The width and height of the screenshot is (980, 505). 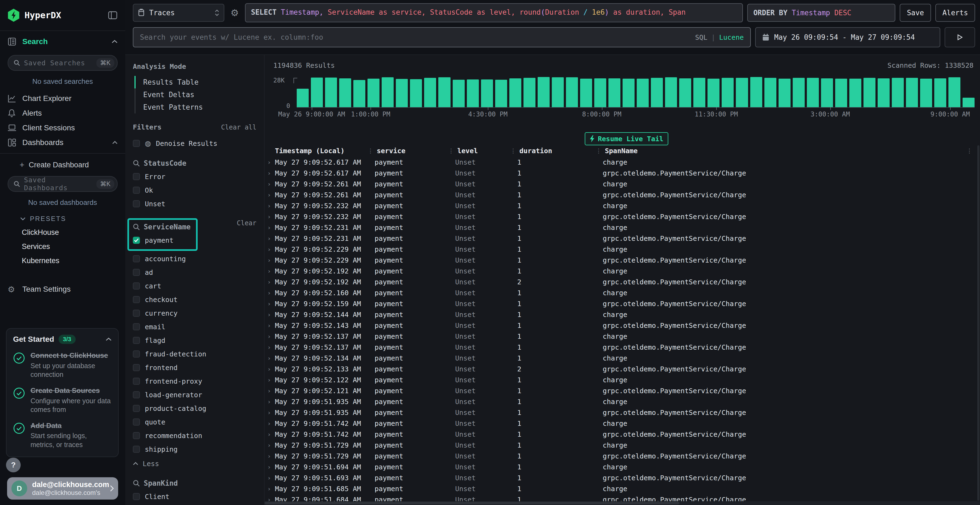 I want to click on filter-option-cart: cart, so click(x=195, y=286).